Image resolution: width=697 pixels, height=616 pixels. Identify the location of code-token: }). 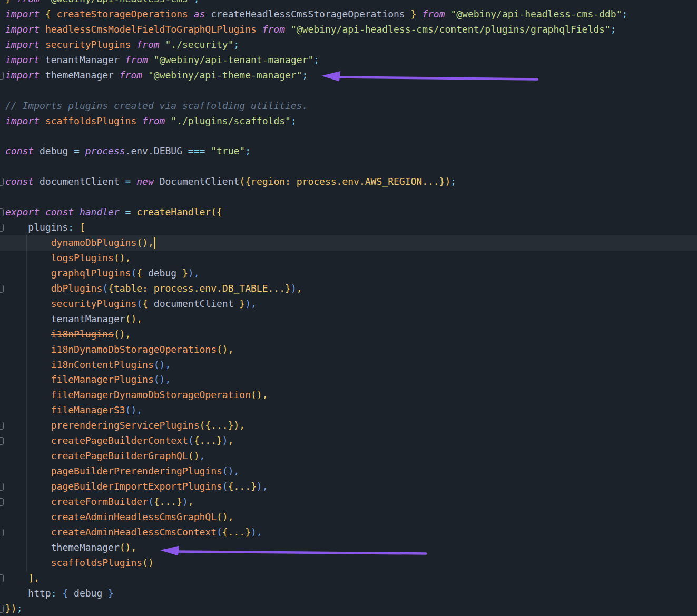
(11, 609).